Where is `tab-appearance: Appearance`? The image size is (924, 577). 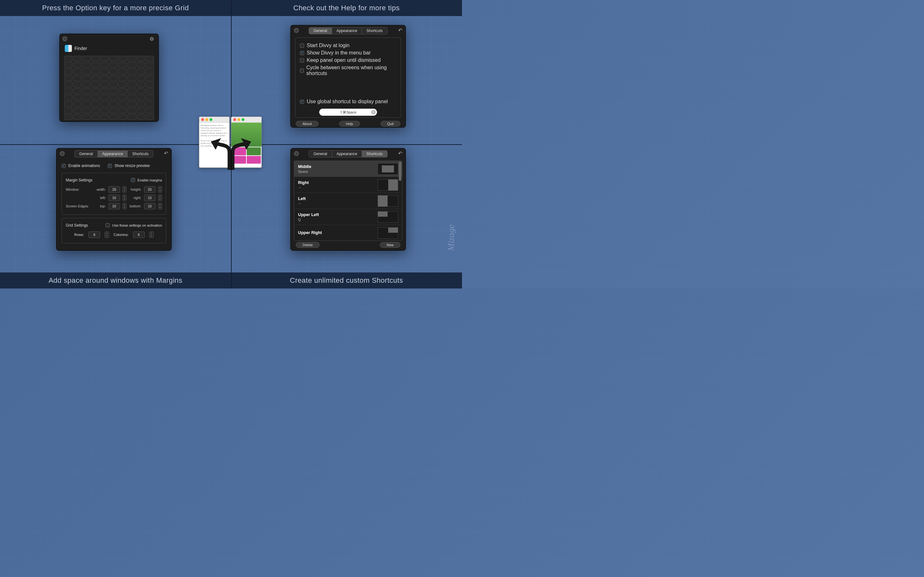
tab-appearance: Appearance is located at coordinates (113, 154).